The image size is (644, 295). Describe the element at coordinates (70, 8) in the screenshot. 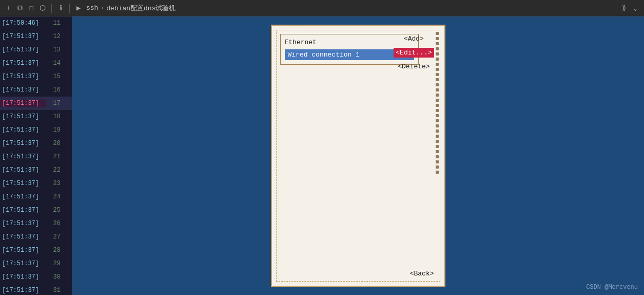

I see `toolbar-separator2` at that location.